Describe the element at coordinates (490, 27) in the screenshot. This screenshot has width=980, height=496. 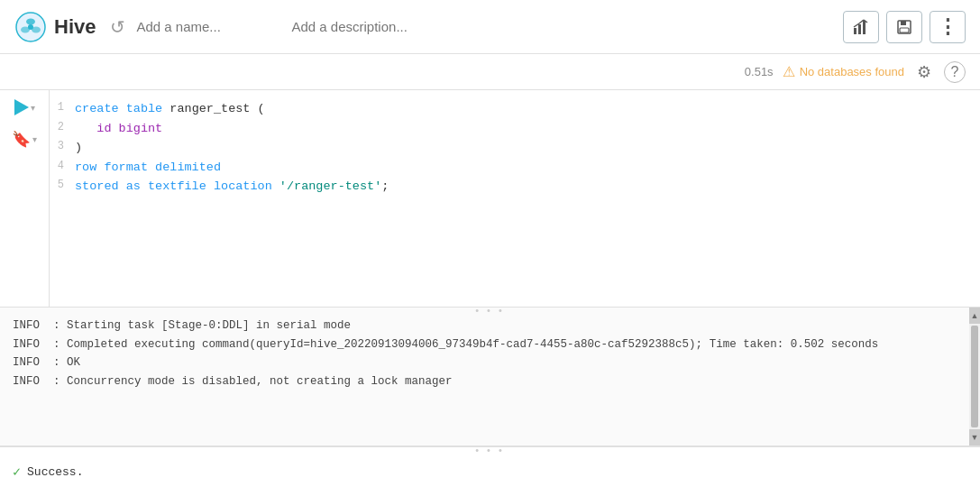
I see `header-bar: Hive ↺ ⋮` at that location.